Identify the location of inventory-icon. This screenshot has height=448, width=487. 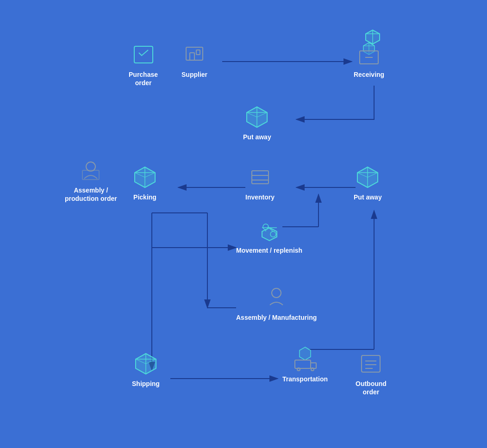
(260, 177).